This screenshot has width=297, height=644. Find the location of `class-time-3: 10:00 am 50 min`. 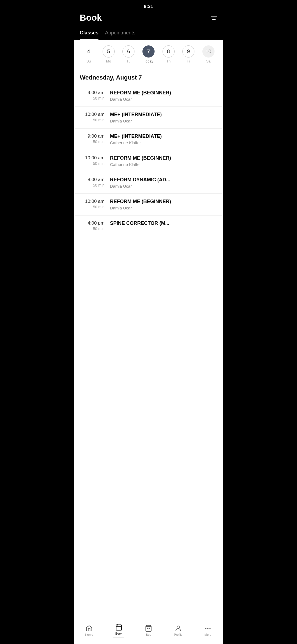

class-time-3: 10:00 am 50 min is located at coordinates (95, 160).